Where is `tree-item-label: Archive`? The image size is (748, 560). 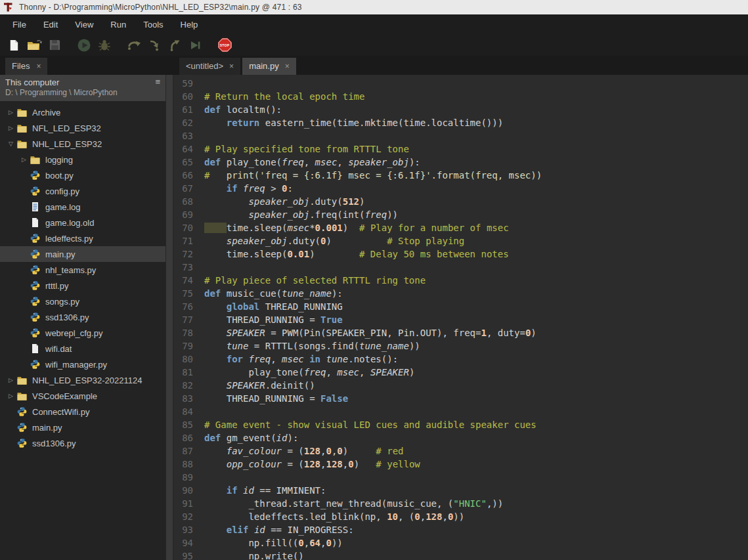
tree-item-label: Archive is located at coordinates (46, 113).